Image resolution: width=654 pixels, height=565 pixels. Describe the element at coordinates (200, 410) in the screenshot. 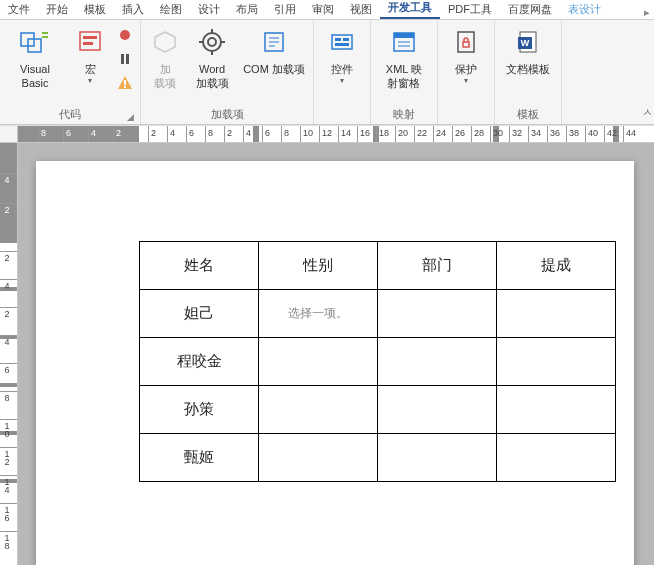

I see `cell-name: 孙策` at that location.